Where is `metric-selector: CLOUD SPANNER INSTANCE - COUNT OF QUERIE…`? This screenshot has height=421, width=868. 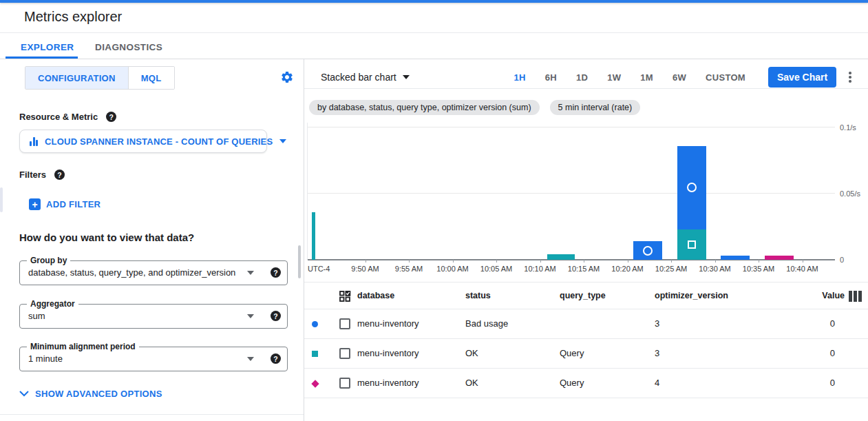
metric-selector: CLOUD SPANNER INSTANCE - COUNT OF QUERIE… is located at coordinates (143, 141).